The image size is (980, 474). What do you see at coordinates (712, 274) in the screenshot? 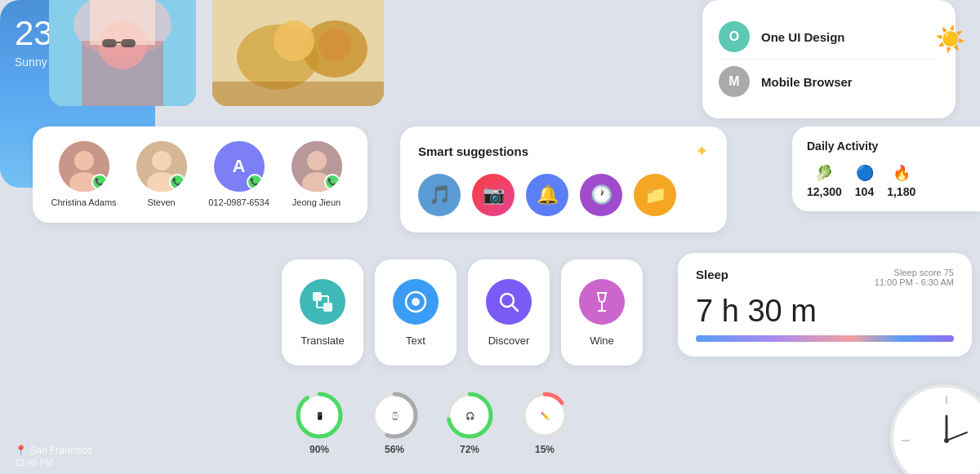
I see `sleep-title: Sleep` at bounding box center [712, 274].